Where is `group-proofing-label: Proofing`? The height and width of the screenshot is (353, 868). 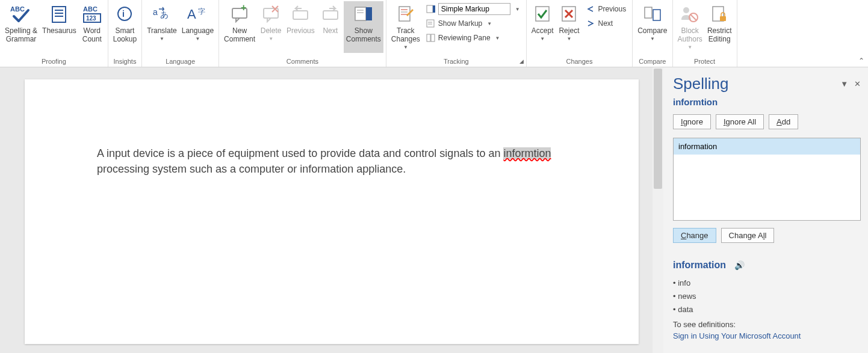 group-proofing-label: Proofing is located at coordinates (54, 61).